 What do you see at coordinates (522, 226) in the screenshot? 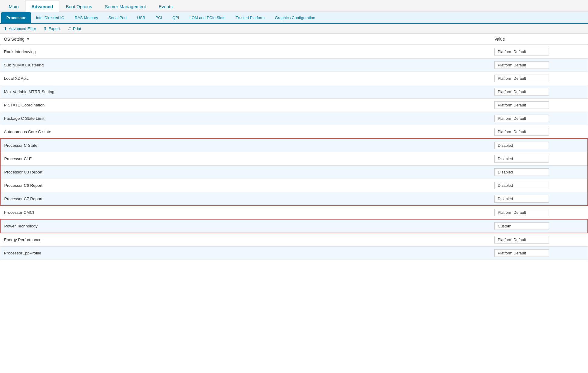
I see `value-display: Custom` at bounding box center [522, 226].